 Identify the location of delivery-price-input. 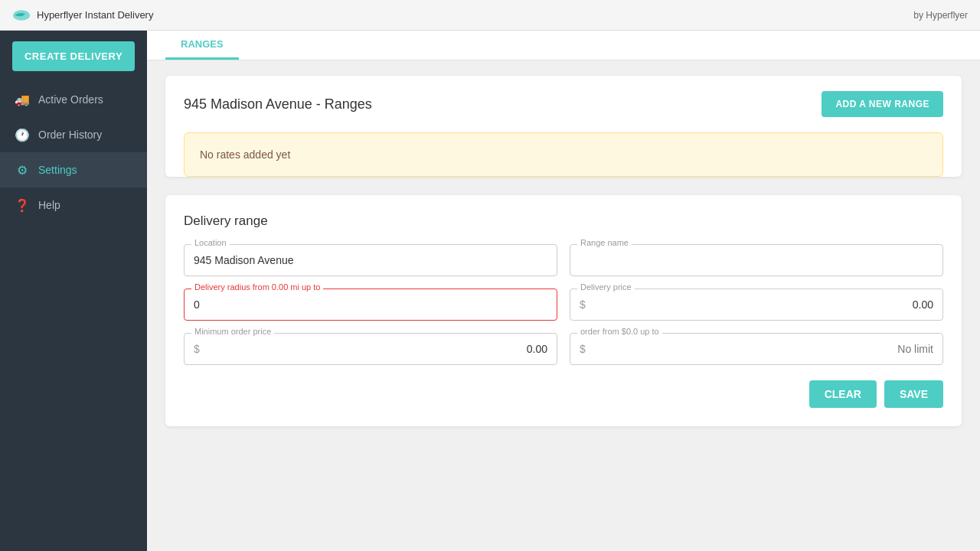
(761, 305).